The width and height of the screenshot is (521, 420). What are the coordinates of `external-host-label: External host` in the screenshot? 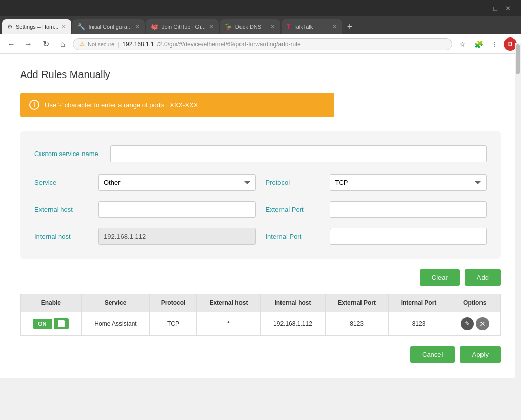 It's located at (62, 210).